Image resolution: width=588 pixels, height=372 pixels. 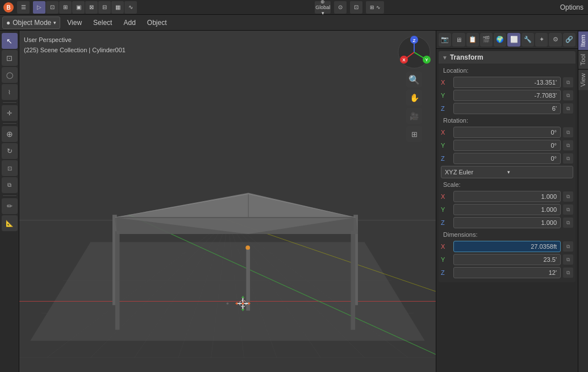 What do you see at coordinates (415, 41) in the screenshot?
I see `svg-text: Z` at bounding box center [415, 41].